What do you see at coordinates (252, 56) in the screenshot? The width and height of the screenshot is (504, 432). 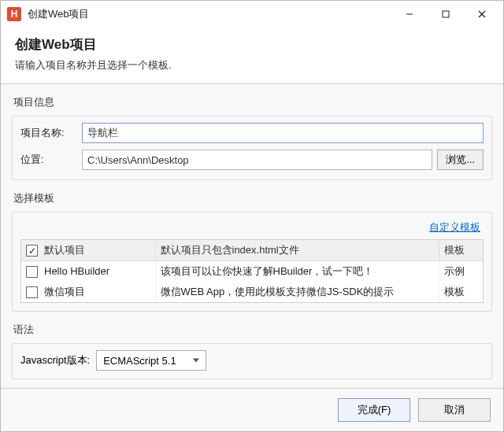 I see `dialog-header: 创建Web项目 请输入项目名称并且选择一个模板.` at bounding box center [252, 56].